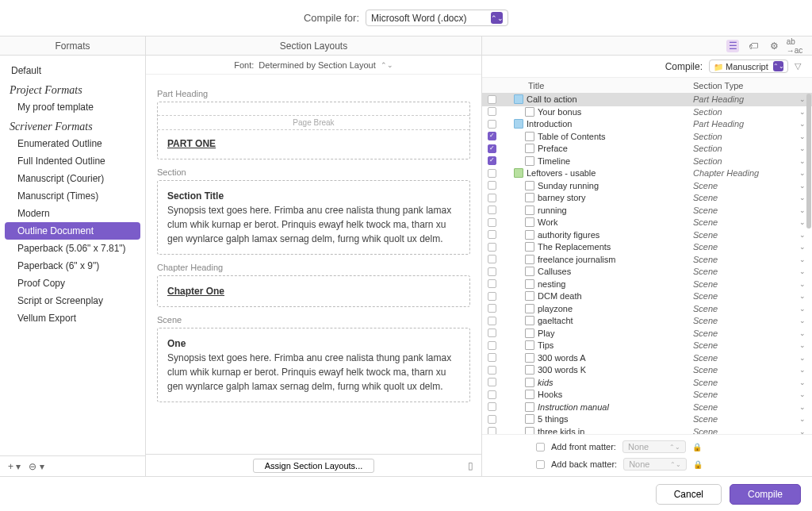 This screenshot has height=511, width=812. What do you see at coordinates (314, 365) in the screenshot?
I see `layout-preview: OneSynopsis text goes here. Frimba anu c…` at bounding box center [314, 365].